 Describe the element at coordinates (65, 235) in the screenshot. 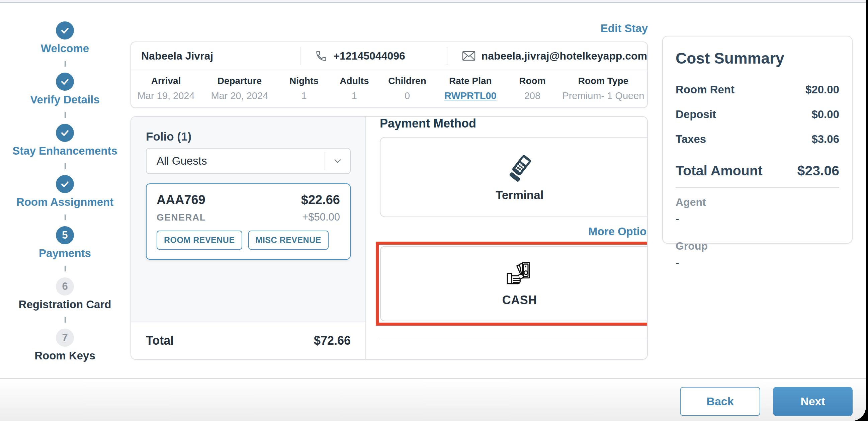

I see `step-circle-payments: 5` at that location.